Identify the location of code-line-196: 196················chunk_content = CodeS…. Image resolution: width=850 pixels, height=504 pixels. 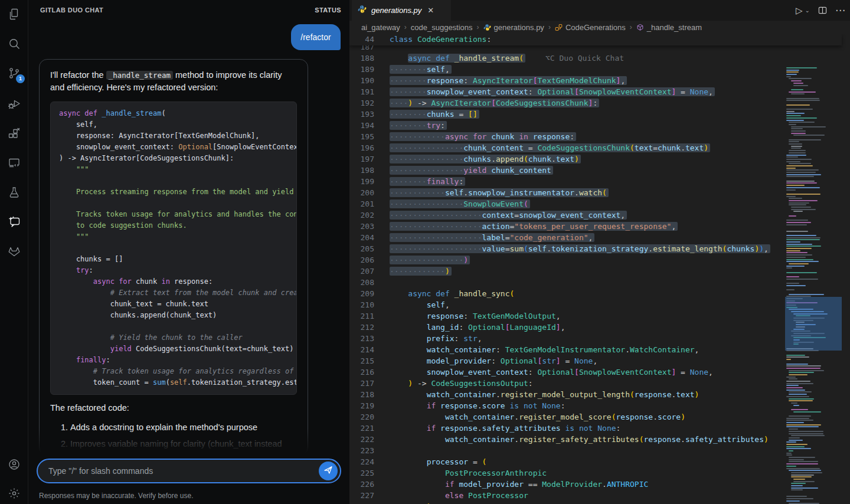
(600, 148).